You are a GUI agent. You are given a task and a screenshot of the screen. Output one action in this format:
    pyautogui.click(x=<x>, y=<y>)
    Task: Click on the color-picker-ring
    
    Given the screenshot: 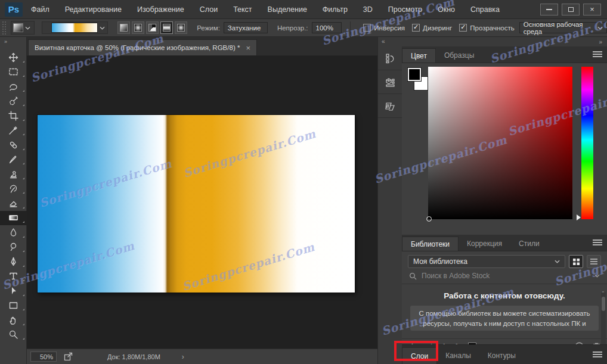 What is the action you would take?
    pyautogui.click(x=429, y=219)
    